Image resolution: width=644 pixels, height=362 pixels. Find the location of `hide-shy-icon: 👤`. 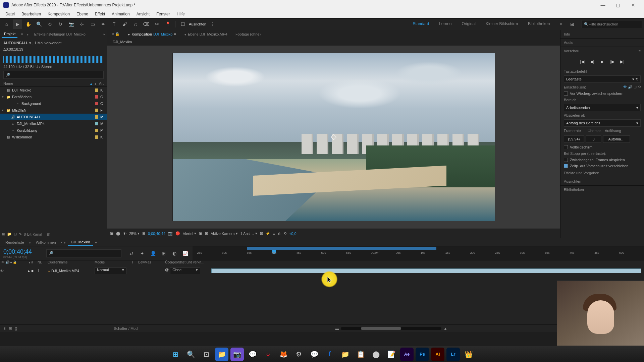

hide-shy-icon: 👤 is located at coordinates (153, 253).